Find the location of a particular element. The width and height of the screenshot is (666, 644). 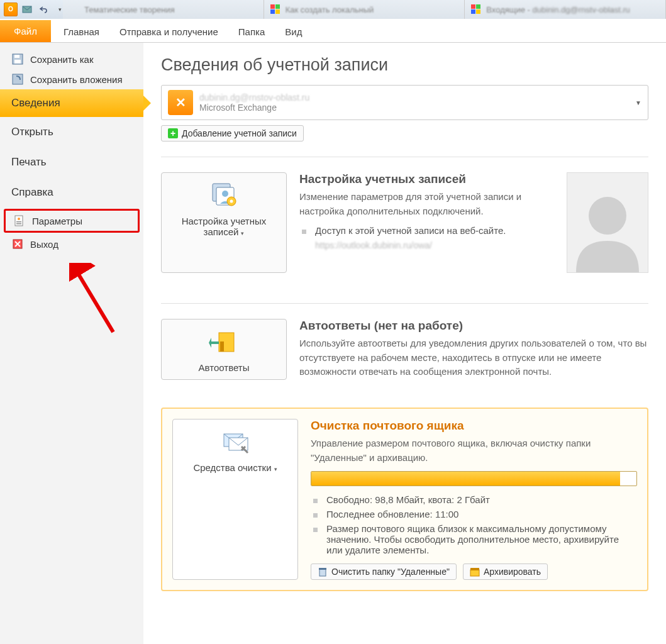

section-desc: Управление размером почтового ящика, вкл… is located at coordinates (474, 450).